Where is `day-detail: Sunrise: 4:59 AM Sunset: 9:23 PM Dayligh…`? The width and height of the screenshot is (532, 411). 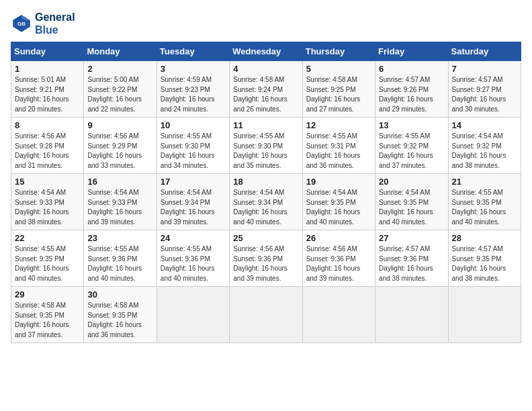 day-detail: Sunrise: 4:59 AM Sunset: 9:23 PM Dayligh… is located at coordinates (193, 95).